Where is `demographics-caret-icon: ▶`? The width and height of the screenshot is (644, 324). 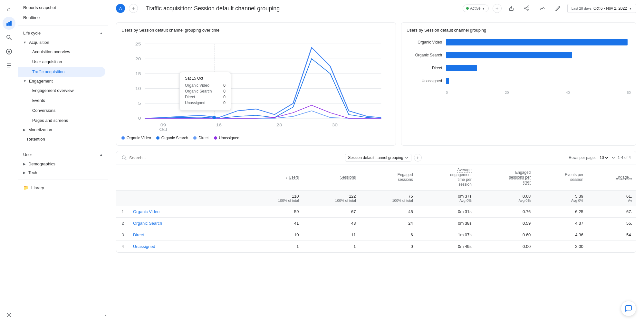
demographics-caret-icon: ▶ is located at coordinates (24, 164).